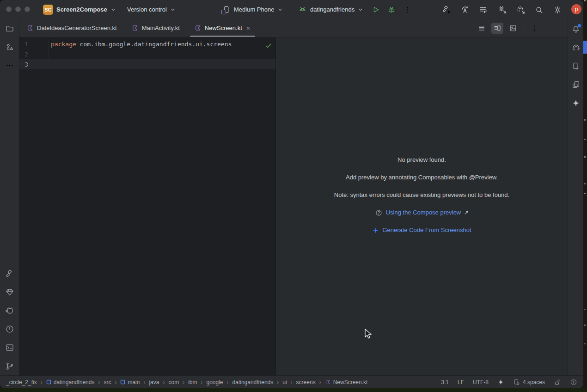 This screenshot has height=392, width=587. Describe the element at coordinates (461, 382) in the screenshot. I see `line-ending-widget: LF` at that location.